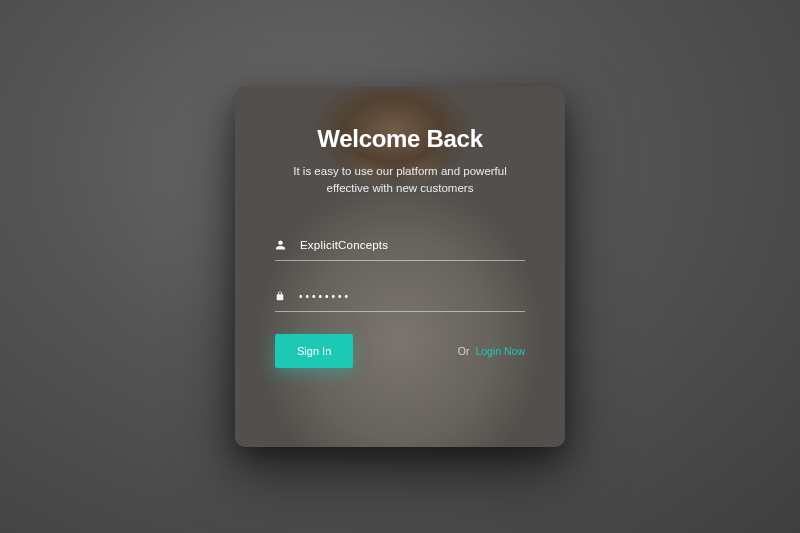  Describe the element at coordinates (400, 188) in the screenshot. I see `subtitle-line-2: effective with new customers` at that location.